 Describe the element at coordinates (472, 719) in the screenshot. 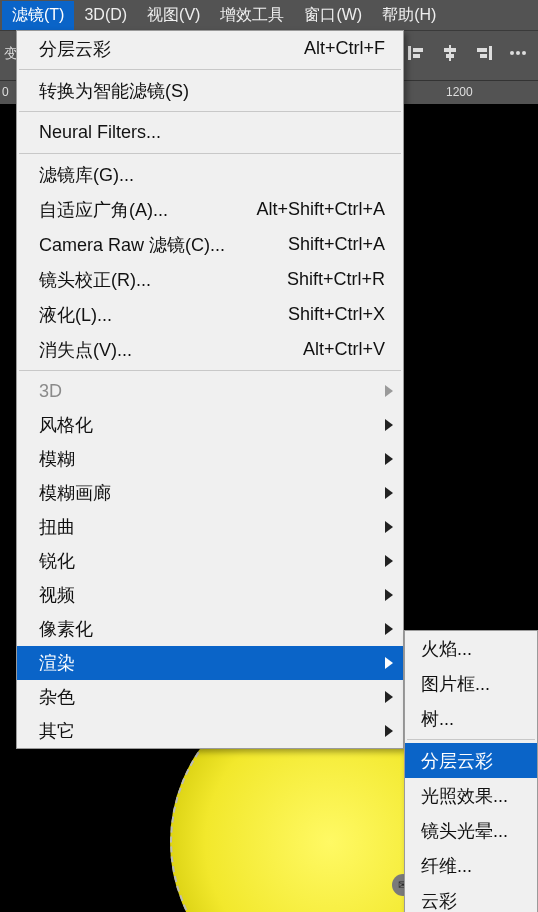

I see `item-label: 树...` at that location.